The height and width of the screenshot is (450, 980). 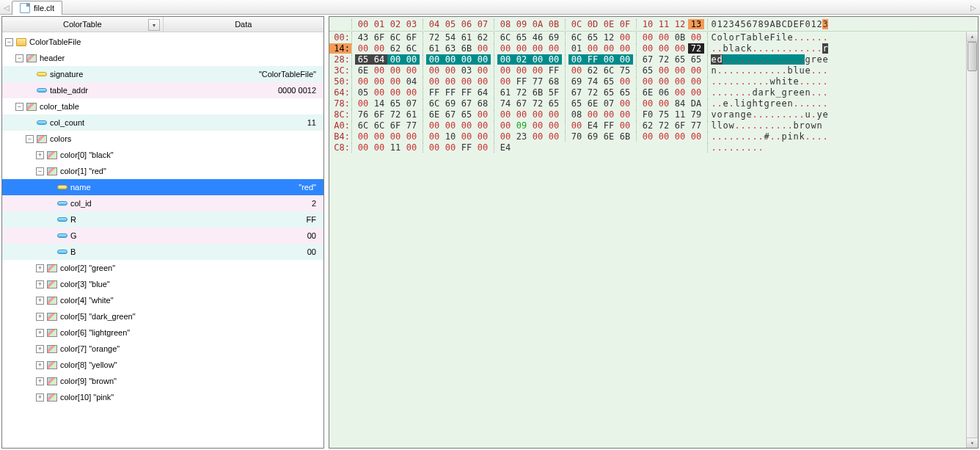 What do you see at coordinates (379, 126) in the screenshot?
I see `hex-byte: 6C` at bounding box center [379, 126].